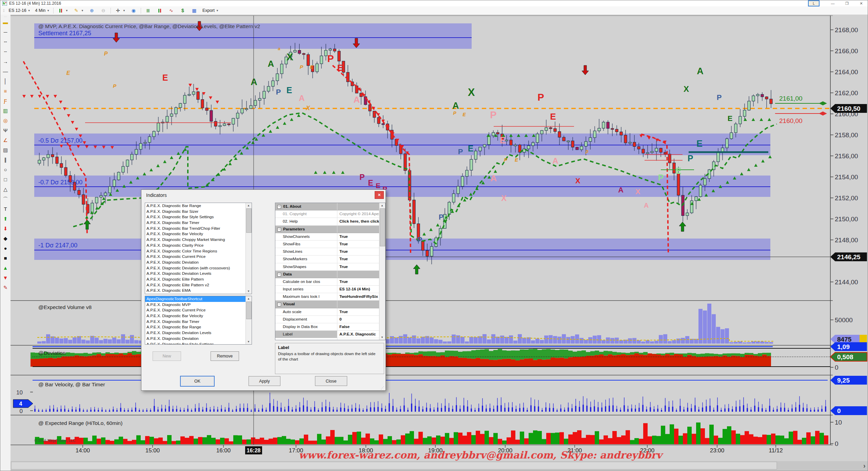 This screenshot has height=471, width=868. What do you see at coordinates (120, 11) in the screenshot?
I see `cursor-button: ✛▼` at bounding box center [120, 11].